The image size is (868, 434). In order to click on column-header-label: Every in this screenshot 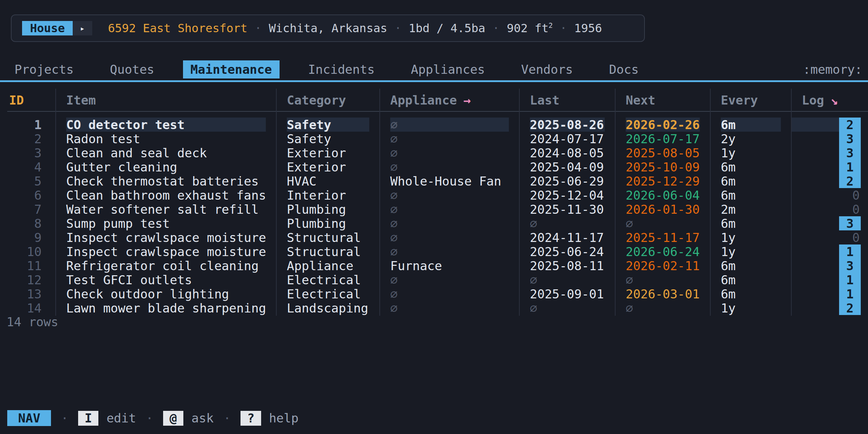, I will do `click(739, 100)`.